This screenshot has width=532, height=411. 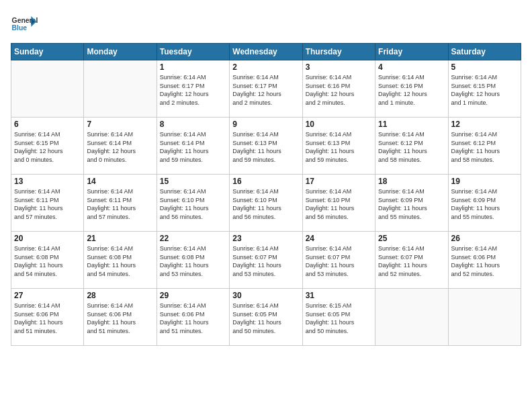 I want to click on calendar-cell: 27Sunrise: 6:14 AM Sunset: 6:06 PM Dayli…, so click(x=48, y=317).